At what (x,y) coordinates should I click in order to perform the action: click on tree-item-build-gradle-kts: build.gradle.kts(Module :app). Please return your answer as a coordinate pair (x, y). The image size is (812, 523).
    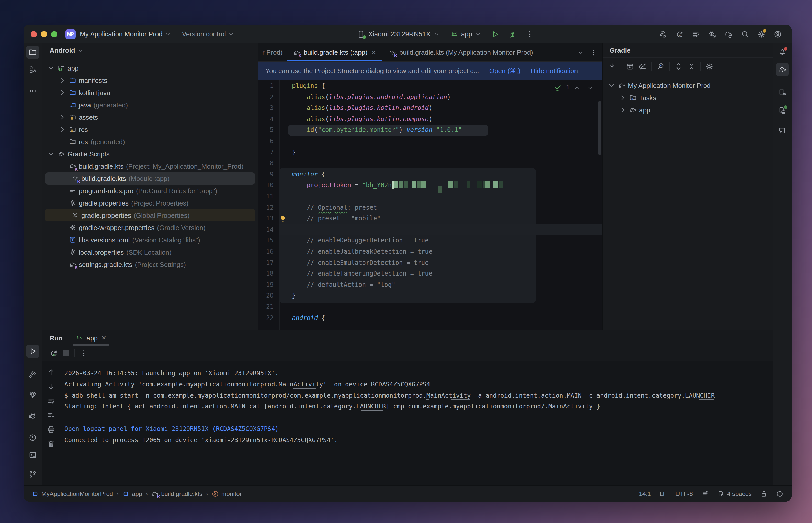
    Looking at the image, I should click on (150, 178).